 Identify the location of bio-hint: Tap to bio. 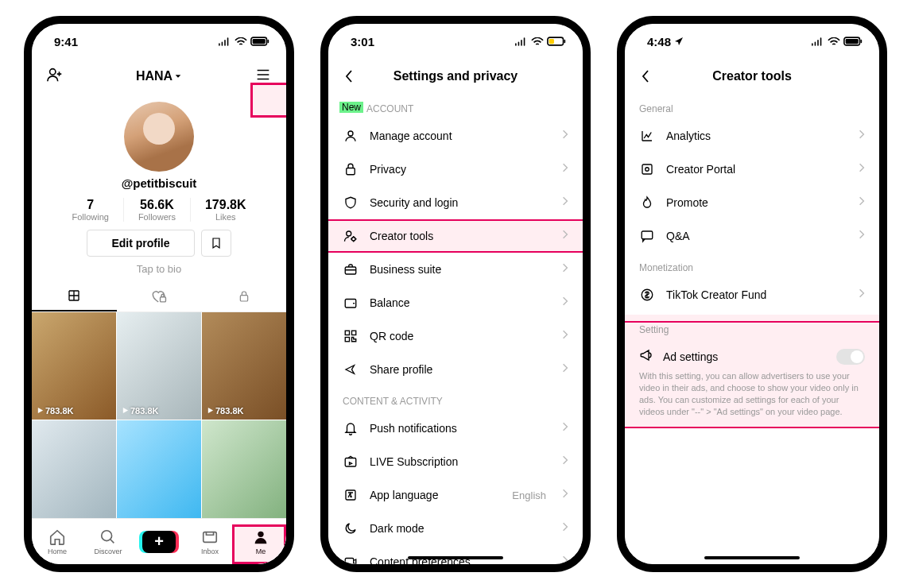
(159, 269).